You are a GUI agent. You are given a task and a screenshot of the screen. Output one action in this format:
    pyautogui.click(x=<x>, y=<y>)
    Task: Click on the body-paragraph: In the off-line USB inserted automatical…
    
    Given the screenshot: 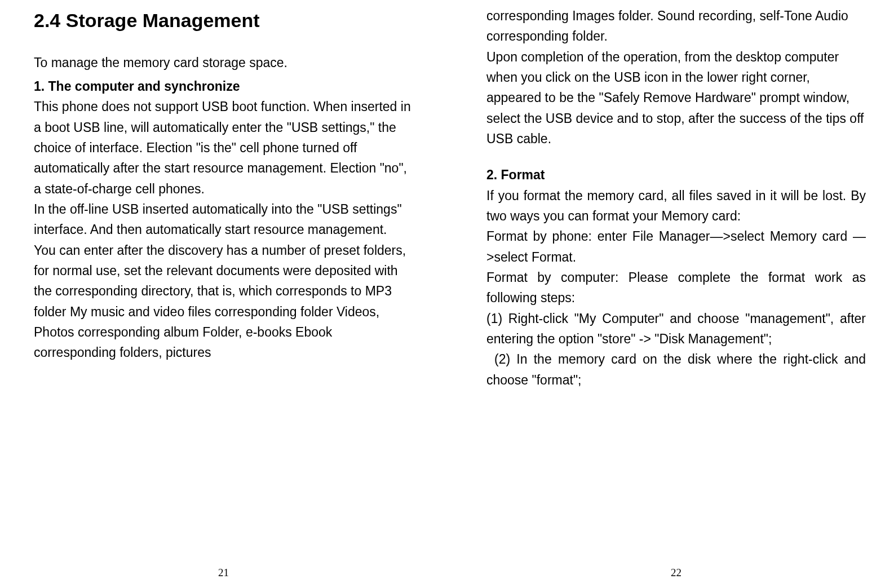 What is the action you would take?
    pyautogui.click(x=223, y=220)
    